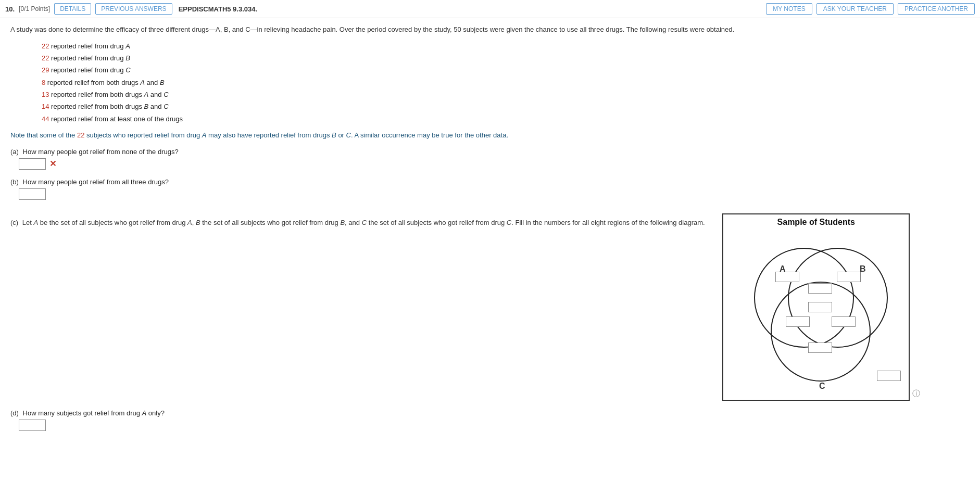 Image resolution: width=980 pixels, height=482 pixels. What do you see at coordinates (45, 46) in the screenshot?
I see `data-num-1: 22` at bounding box center [45, 46].